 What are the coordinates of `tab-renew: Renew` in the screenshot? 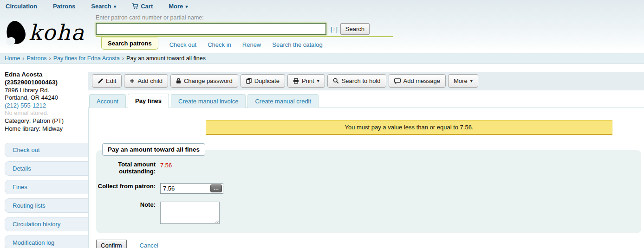 It's located at (252, 44).